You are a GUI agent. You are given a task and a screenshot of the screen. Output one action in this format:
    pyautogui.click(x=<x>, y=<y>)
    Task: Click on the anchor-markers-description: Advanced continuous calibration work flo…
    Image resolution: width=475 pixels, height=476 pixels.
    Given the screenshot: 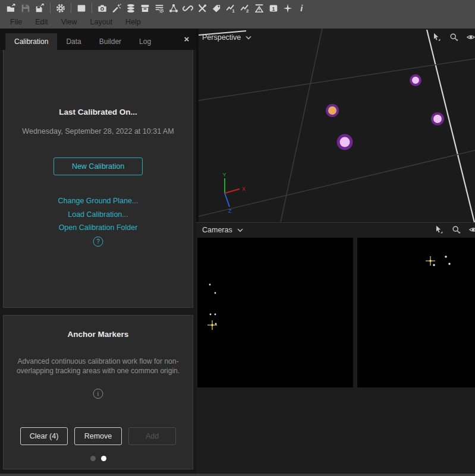 What is the action you would take?
    pyautogui.click(x=98, y=366)
    